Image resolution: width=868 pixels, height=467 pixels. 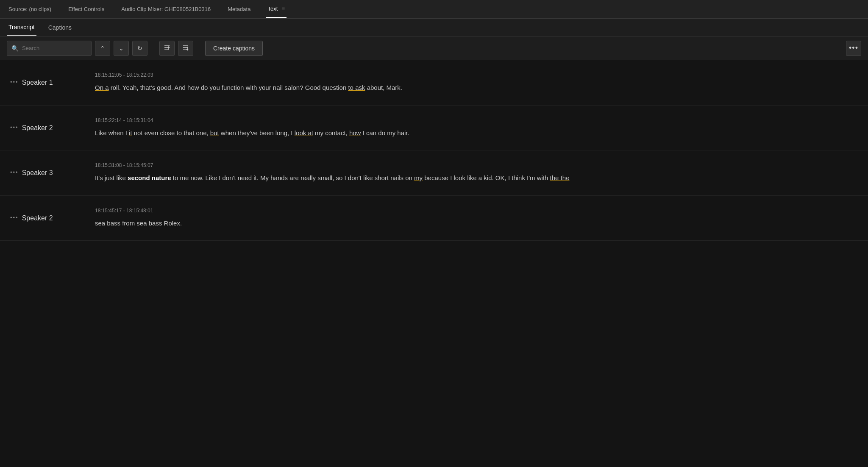 What do you see at coordinates (434, 28) in the screenshot?
I see `sub-tab-bar: Transcript Captions` at bounding box center [434, 28].